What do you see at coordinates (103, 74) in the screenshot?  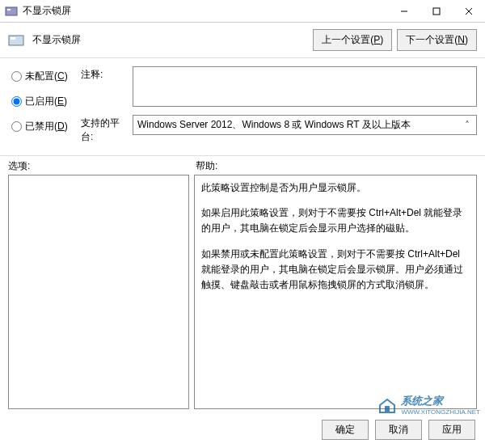 I see `comment-label: 注释:` at bounding box center [103, 74].